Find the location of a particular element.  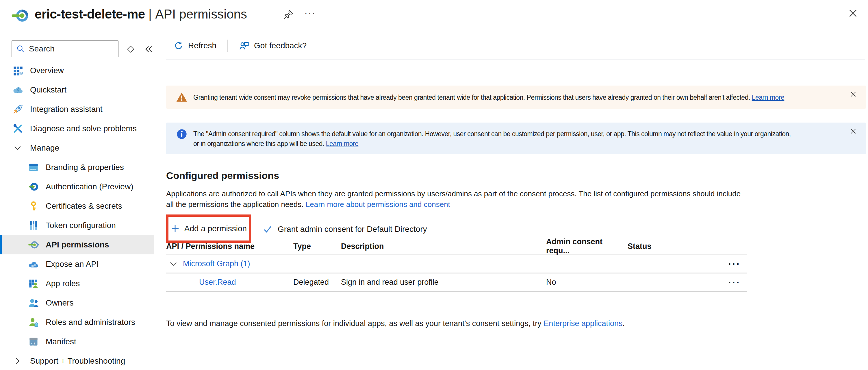

permissions-description: Applications are authorized to call APIs… is located at coordinates (454, 199).